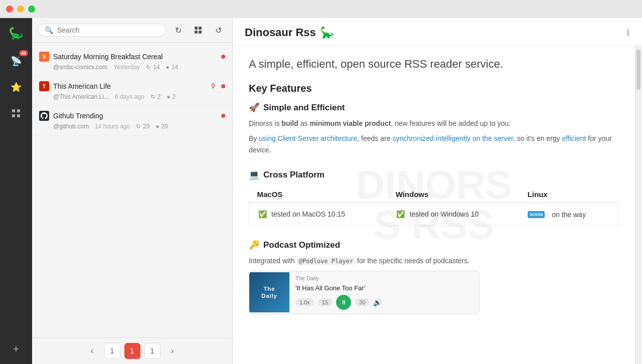 The image size is (642, 364). I want to click on windows-check: ✅ tested on Windows 10, so click(437, 214).